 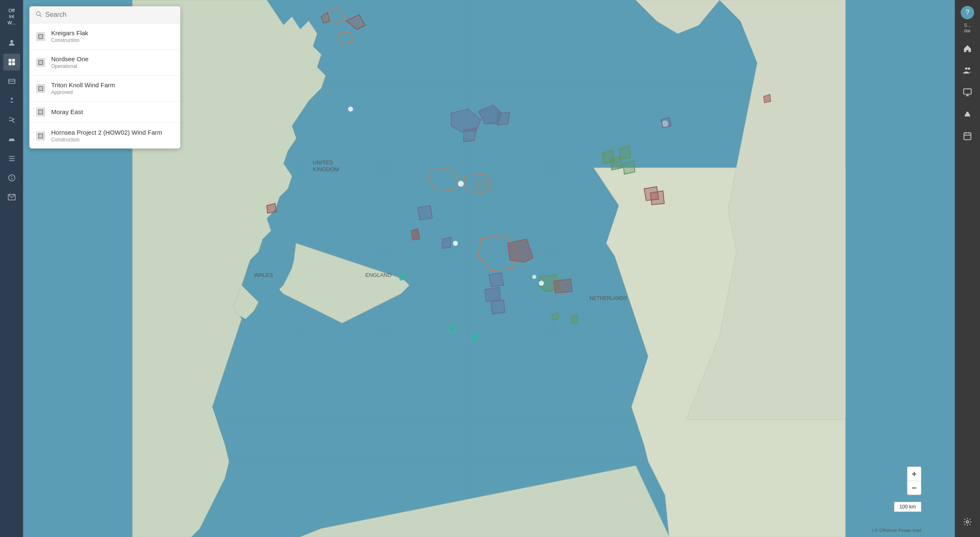 What do you see at coordinates (12, 101) in the screenshot?
I see `sidebar-icon-wind` at bounding box center [12, 101].